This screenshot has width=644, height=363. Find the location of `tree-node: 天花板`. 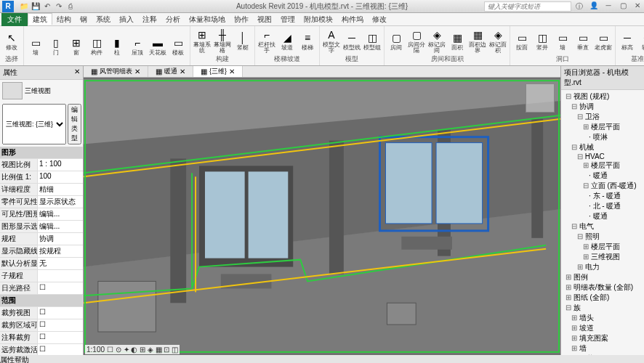

tree-node: 天花板 is located at coordinates (603, 354).